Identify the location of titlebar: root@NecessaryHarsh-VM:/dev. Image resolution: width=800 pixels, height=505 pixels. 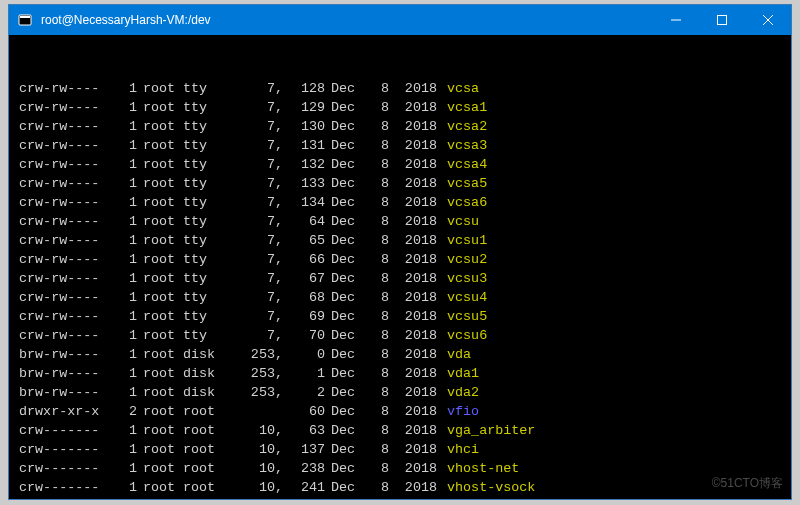
(400, 20).